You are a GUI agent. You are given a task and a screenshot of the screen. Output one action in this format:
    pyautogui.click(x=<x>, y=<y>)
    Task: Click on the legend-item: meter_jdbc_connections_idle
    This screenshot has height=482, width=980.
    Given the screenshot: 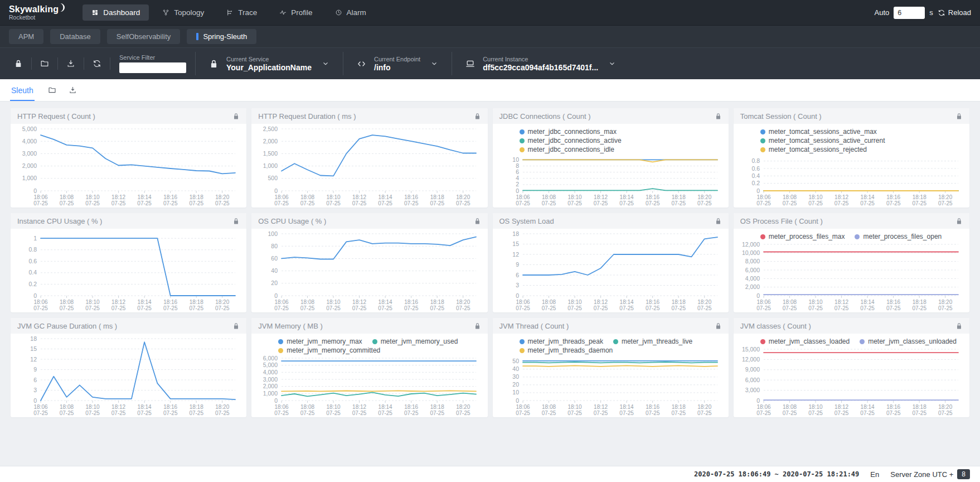 What is the action you would take?
    pyautogui.click(x=567, y=150)
    